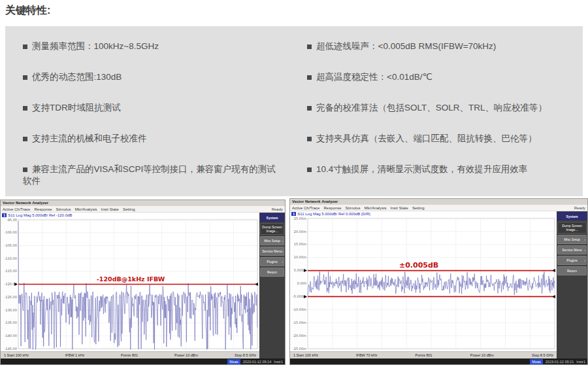 Image resolution: width=588 pixels, height=367 pixels. What do you see at coordinates (74, 355) in the screenshot?
I see `stimulus-field: IFBW 1 kHz` at bounding box center [74, 355].